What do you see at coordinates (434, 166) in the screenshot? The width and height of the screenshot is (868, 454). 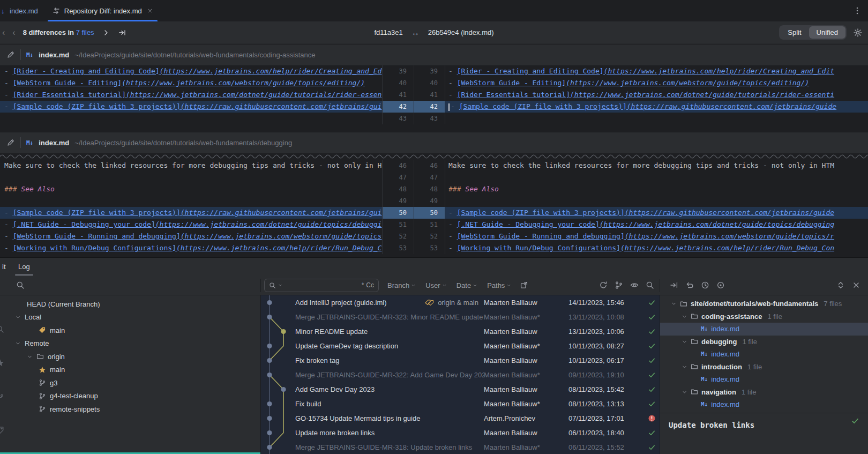 I see `diff-line: Make sure to check the linked resources …` at bounding box center [434, 166].